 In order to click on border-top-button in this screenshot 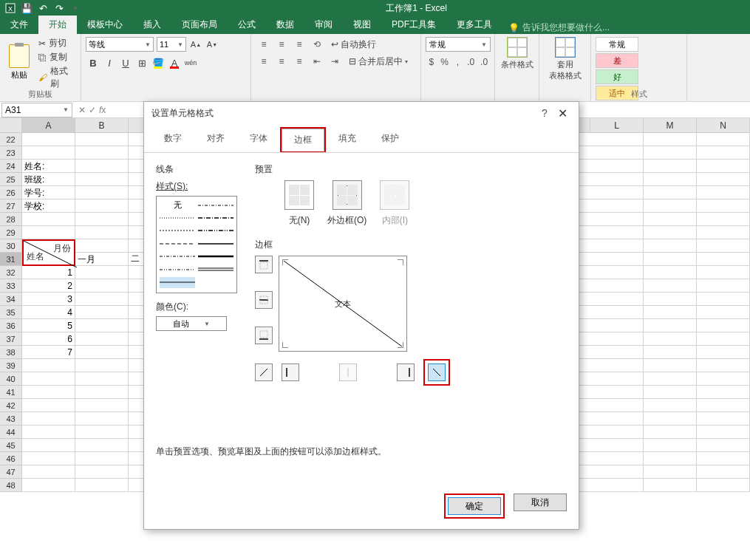, I will do `click(264, 264)`.